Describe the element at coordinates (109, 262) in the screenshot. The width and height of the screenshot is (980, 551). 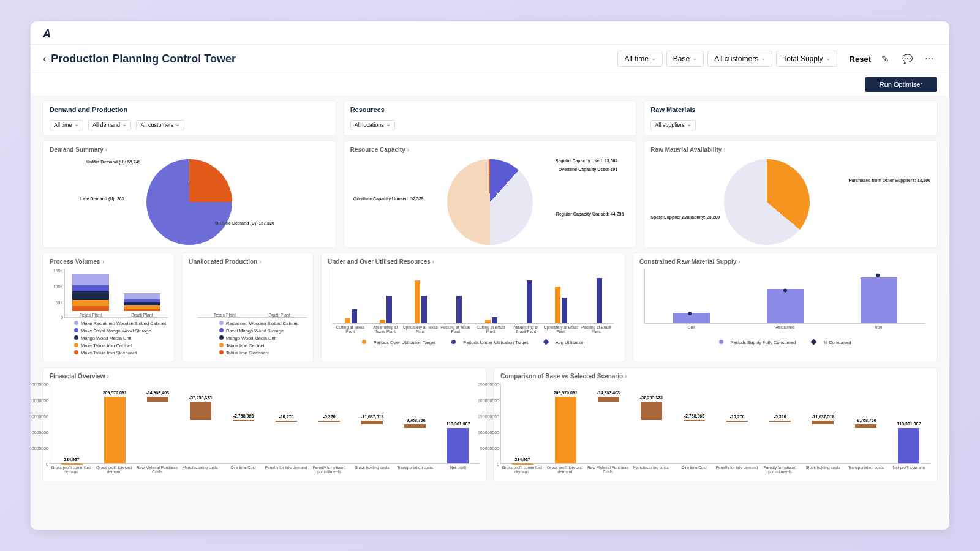
I see `process-volumes-title: Process Volumes` at that location.